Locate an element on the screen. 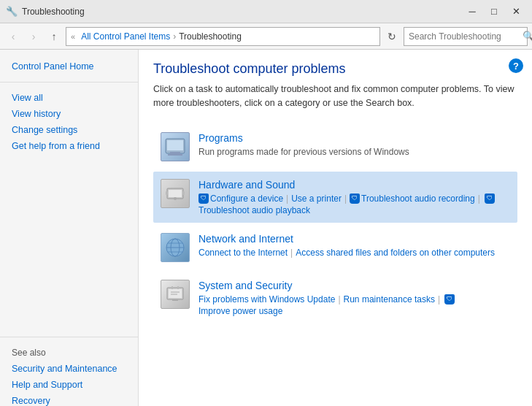  maximize-button: □ is located at coordinates (494, 12).